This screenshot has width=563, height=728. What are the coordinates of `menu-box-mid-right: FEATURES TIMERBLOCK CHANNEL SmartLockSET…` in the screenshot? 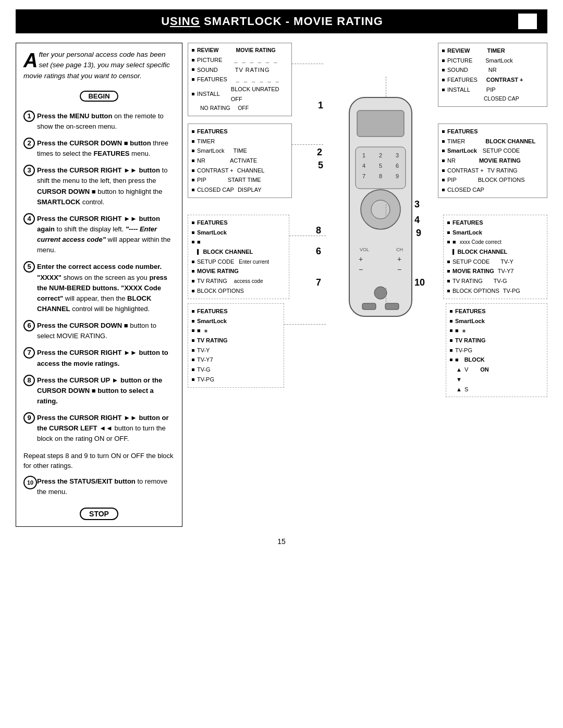 It's located at (493, 161).